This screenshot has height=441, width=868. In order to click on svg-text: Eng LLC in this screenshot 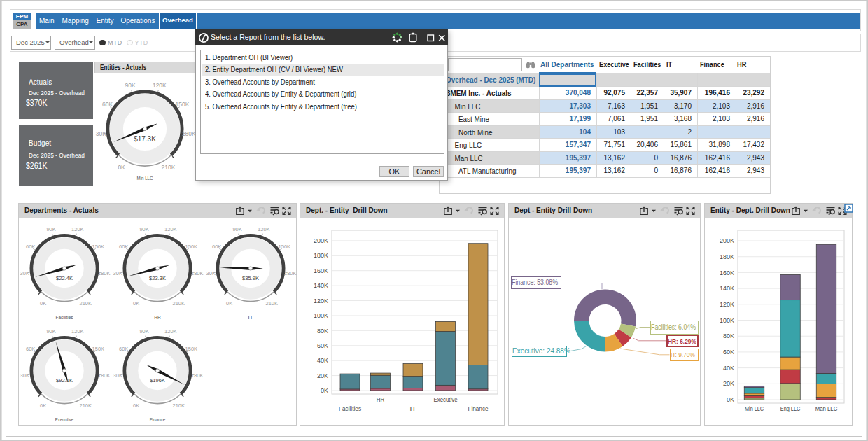, I will do `click(791, 409)`.